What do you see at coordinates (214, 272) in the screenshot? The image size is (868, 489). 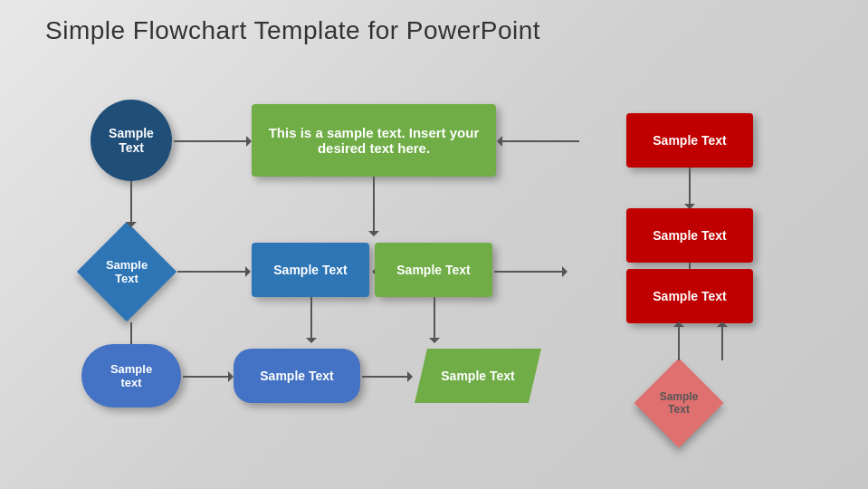 I see `arrow-diamond-to-blue` at bounding box center [214, 272].